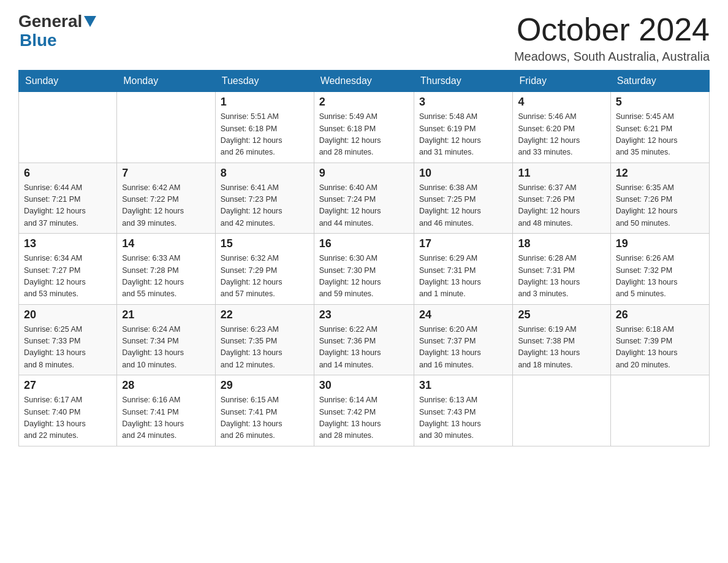  What do you see at coordinates (612, 56) in the screenshot?
I see `location-subtitle: Meadows, South Australia, Australia` at bounding box center [612, 56].